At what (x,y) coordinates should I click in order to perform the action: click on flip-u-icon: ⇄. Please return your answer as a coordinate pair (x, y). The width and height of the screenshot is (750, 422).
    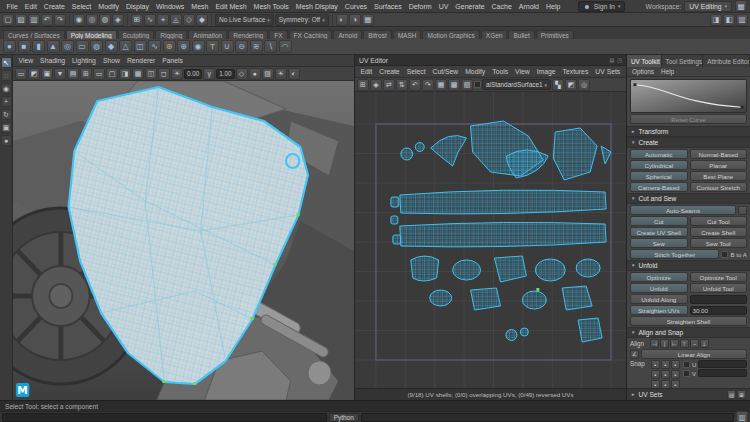
    Looking at the image, I should click on (389, 85).